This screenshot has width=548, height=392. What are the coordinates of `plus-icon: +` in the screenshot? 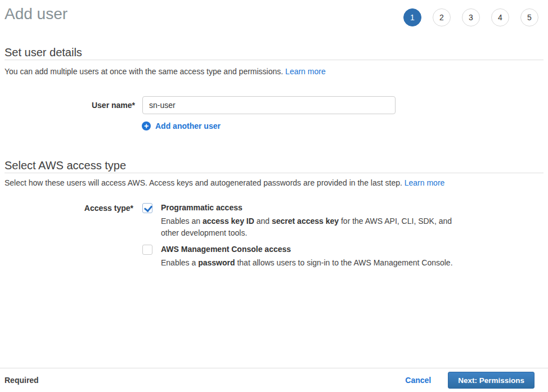 It's located at (146, 126).